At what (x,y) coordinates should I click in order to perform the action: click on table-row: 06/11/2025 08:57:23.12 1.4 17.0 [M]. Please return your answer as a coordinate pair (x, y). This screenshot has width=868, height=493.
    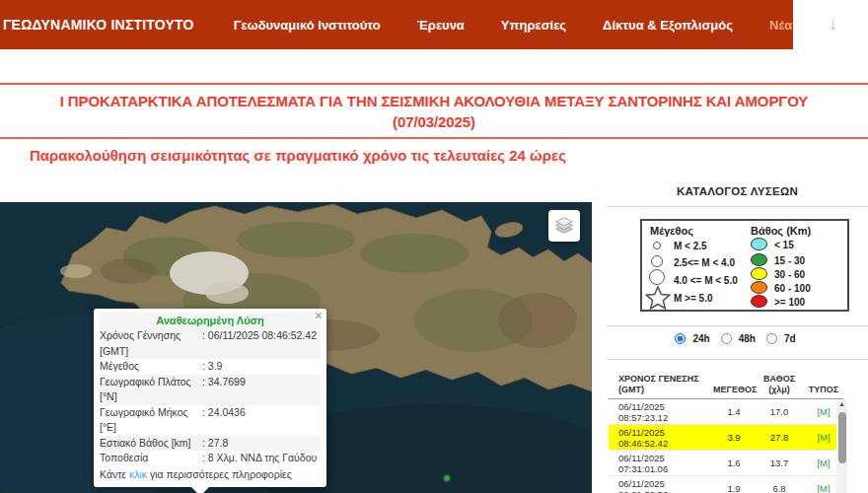
    Looking at the image, I should click on (726, 412).